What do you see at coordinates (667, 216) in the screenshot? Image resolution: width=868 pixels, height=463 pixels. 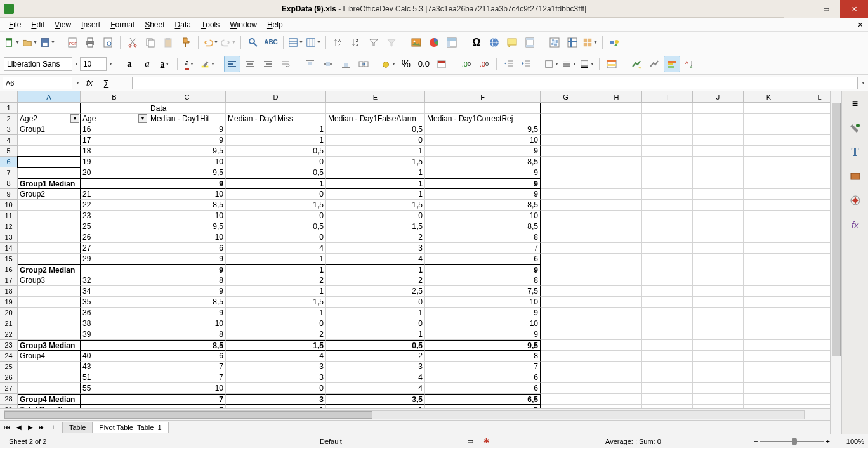 I see `cell-I11` at bounding box center [667, 216].